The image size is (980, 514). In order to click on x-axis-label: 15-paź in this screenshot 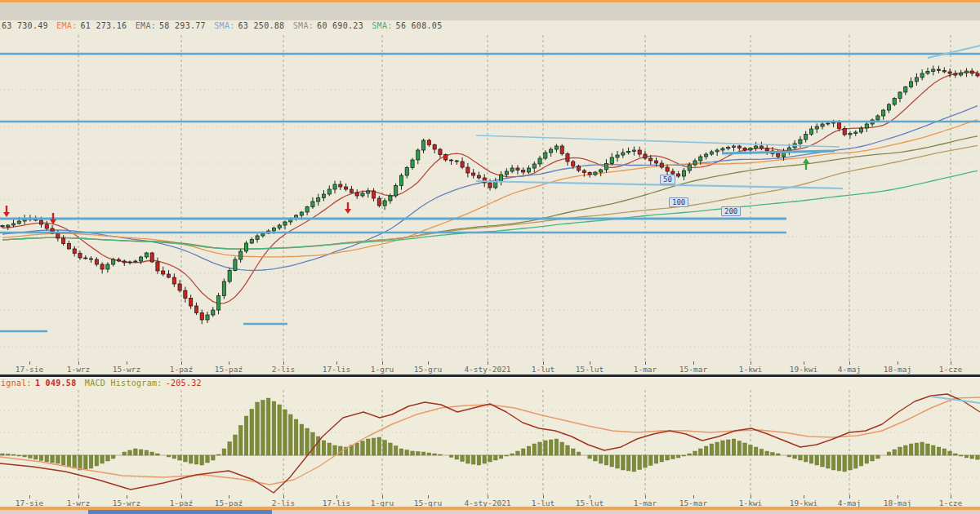, I will do `click(229, 369)`.